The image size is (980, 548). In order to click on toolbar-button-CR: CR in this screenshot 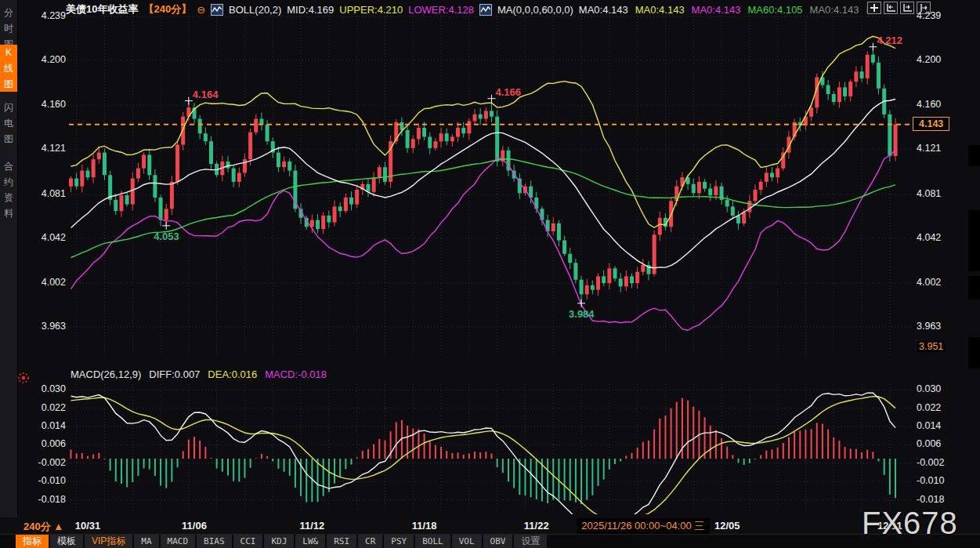, I will do `click(370, 541)`.